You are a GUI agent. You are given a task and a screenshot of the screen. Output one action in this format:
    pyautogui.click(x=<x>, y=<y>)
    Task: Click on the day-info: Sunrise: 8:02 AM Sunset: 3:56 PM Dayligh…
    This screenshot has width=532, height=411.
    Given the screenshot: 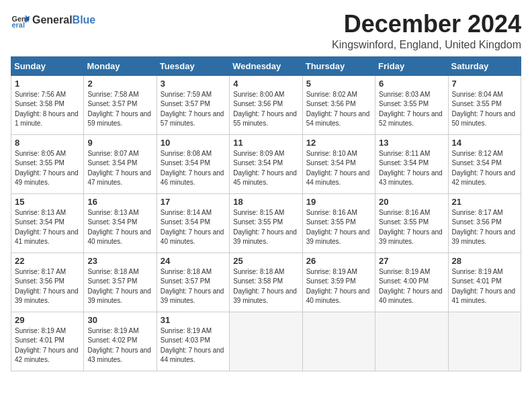 What is the action you would take?
    pyautogui.click(x=339, y=109)
    